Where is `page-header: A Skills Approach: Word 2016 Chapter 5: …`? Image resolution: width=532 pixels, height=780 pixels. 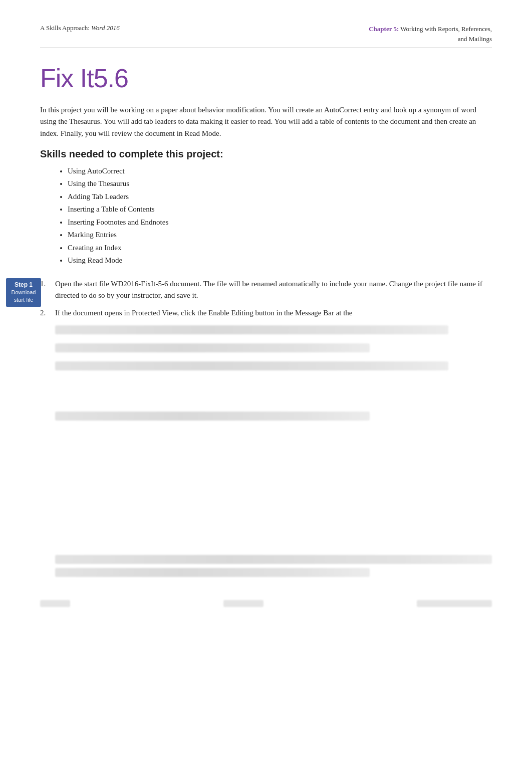
page-header: A Skills Approach: Word 2016 Chapter 5: … is located at coordinates (266, 36).